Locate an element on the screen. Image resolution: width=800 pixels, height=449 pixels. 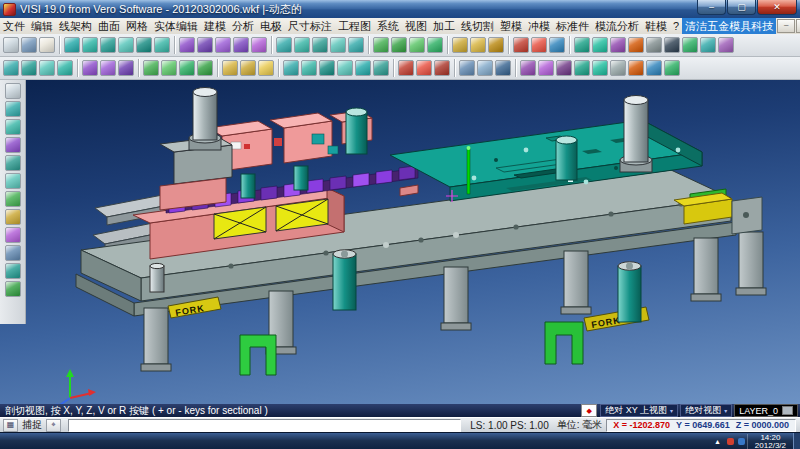
spring-cylinder-top is located at coordinates (356, 131).